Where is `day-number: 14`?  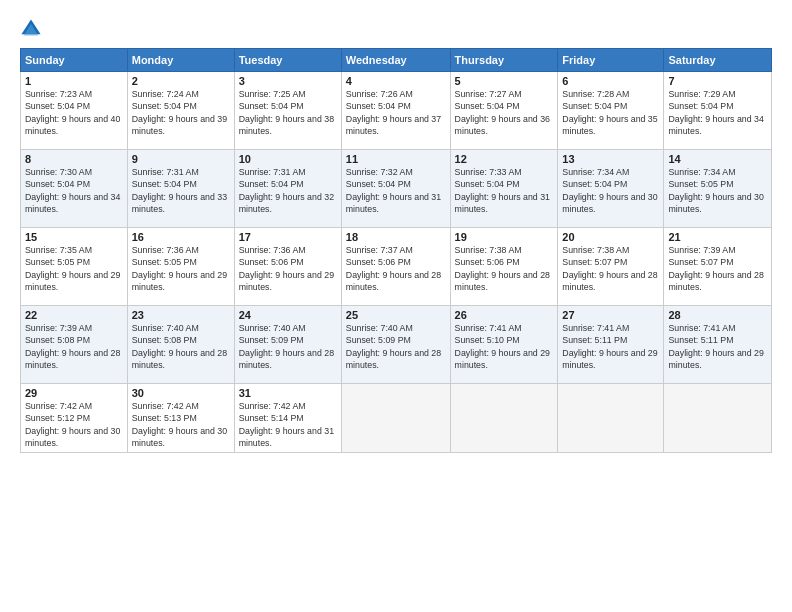 day-number: 14 is located at coordinates (718, 159).